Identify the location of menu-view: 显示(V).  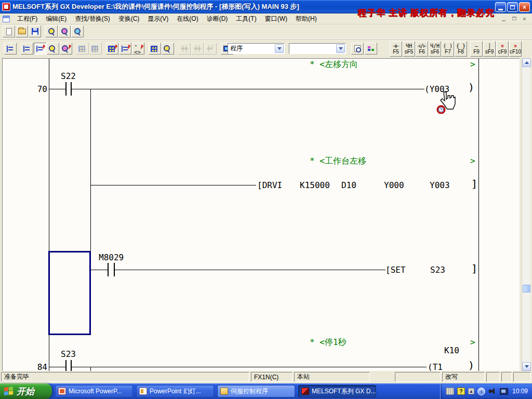
(158, 19).